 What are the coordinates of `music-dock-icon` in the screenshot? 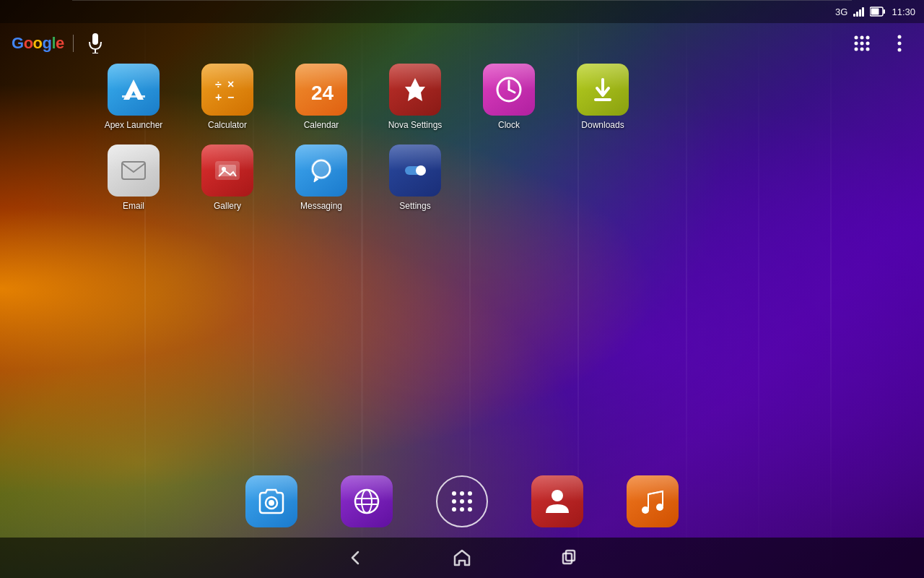 It's located at (653, 501).